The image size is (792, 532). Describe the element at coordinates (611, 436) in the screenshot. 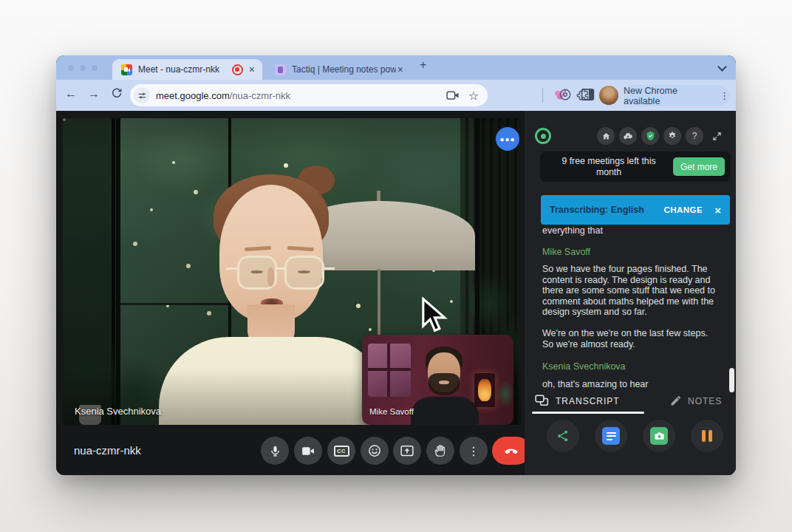

I see `google-docs-icon` at that location.